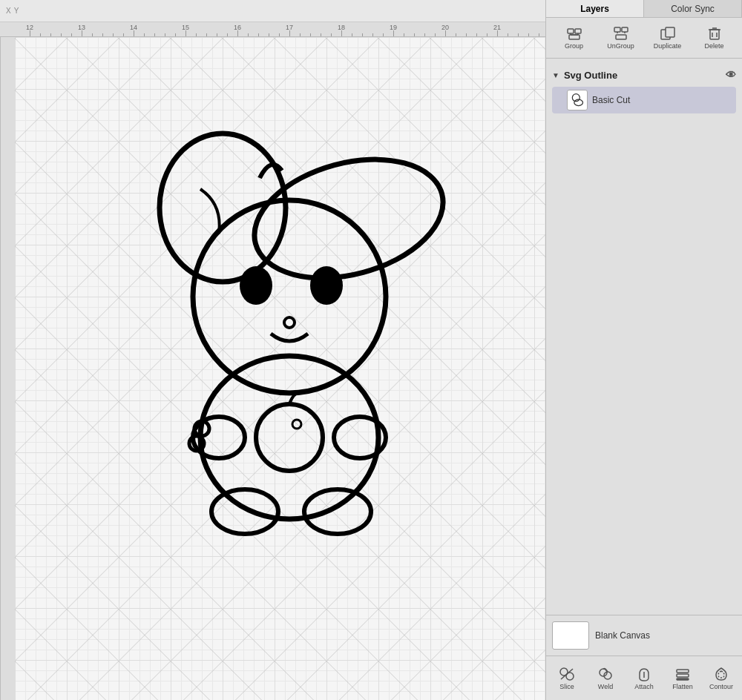 The height and width of the screenshot is (700, 742). I want to click on flatten-button: Flatten, so click(683, 678).